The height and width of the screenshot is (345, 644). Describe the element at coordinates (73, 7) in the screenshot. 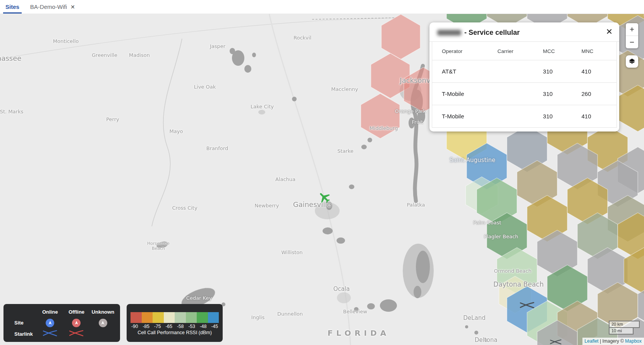

I see `close-tab-icon: ✕` at that location.